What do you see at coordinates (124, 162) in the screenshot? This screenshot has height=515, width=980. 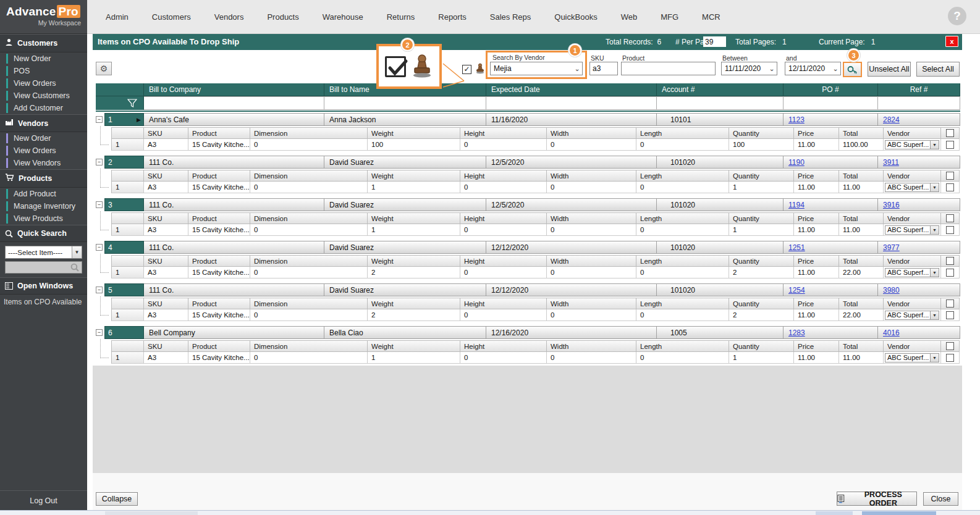 I see `row-number-cell: 2` at bounding box center [124, 162].